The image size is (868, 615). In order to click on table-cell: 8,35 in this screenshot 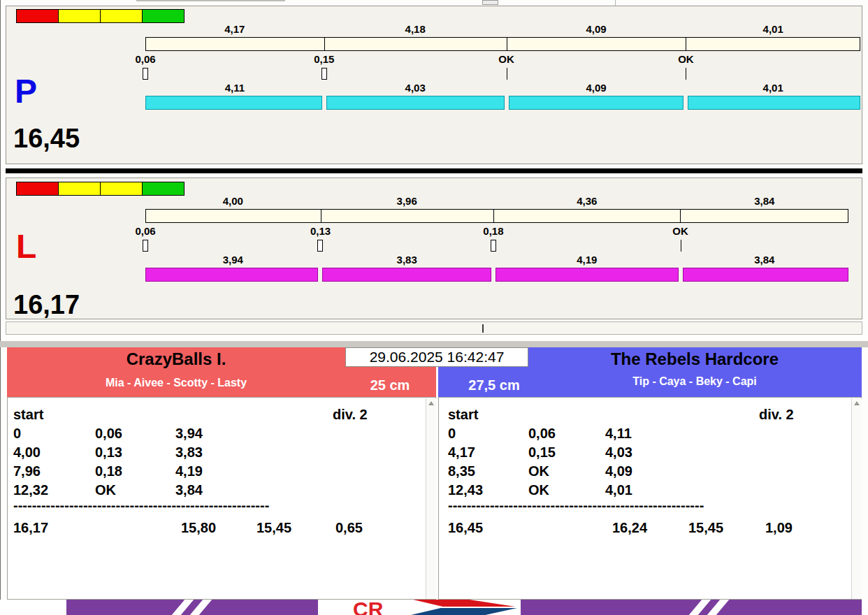, I will do `click(461, 471)`.